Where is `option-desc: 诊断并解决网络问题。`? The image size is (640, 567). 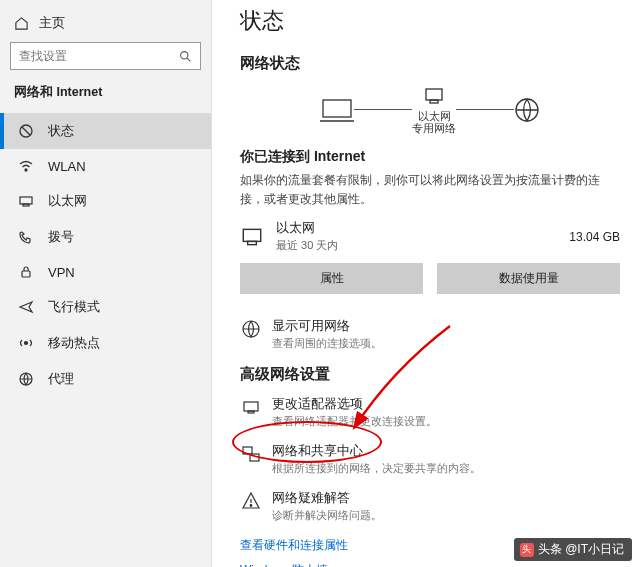
option-desc: 诊断并解决网络问题。 is located at coordinates (327, 516).